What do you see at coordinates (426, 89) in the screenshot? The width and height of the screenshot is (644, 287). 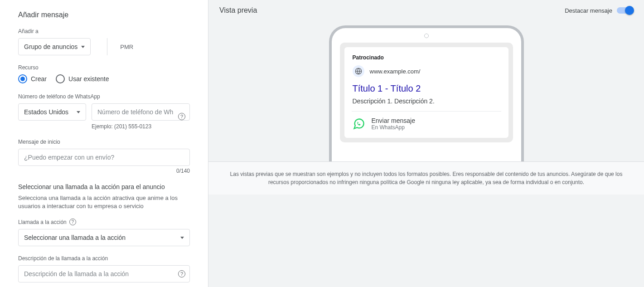 I see `ad-title: Título 1 - Título 2` at bounding box center [426, 89].